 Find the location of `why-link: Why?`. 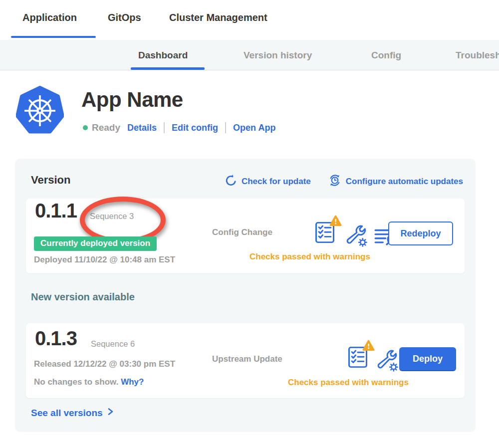

why-link: Why? is located at coordinates (132, 382).